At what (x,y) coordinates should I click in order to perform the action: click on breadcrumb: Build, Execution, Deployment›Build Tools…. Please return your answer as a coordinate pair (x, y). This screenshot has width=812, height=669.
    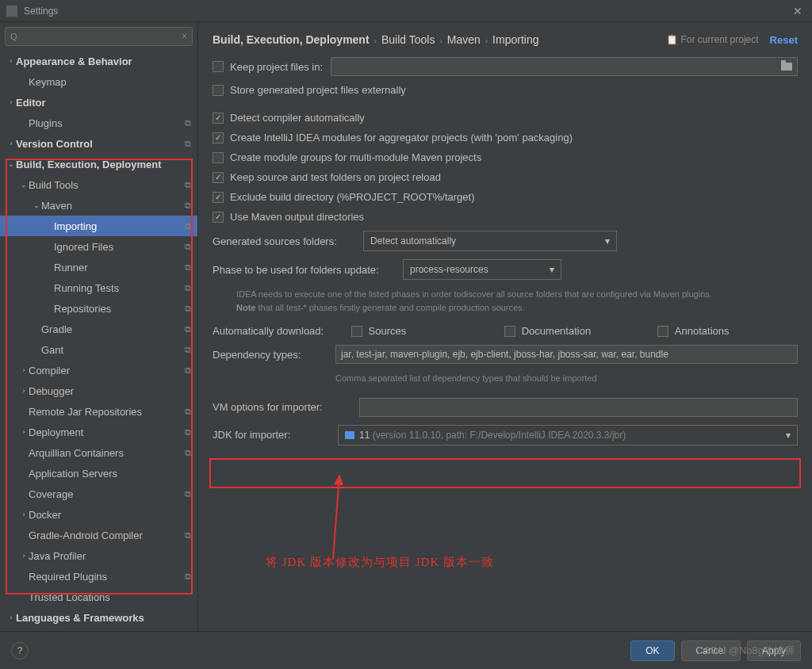
    Looking at the image, I should click on (439, 40).